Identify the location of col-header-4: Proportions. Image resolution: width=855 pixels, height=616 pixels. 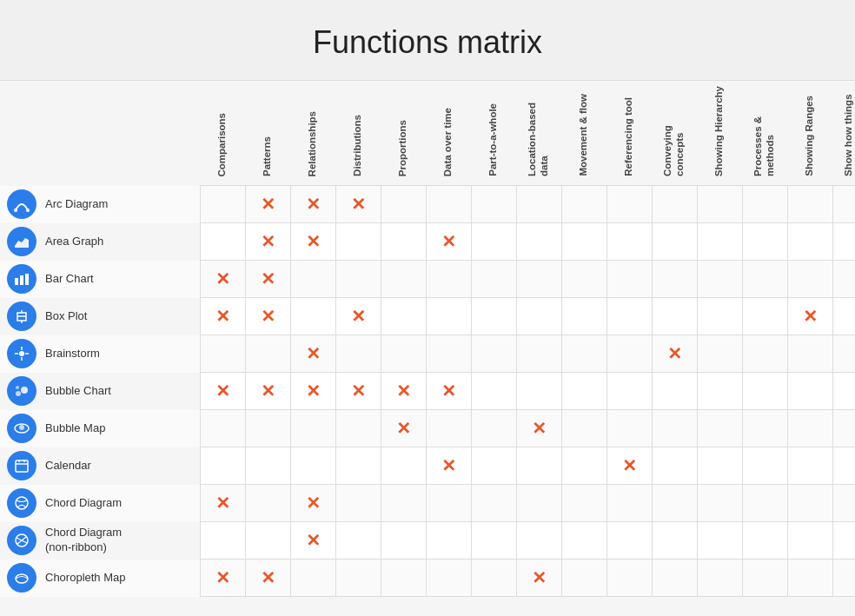
(403, 134).